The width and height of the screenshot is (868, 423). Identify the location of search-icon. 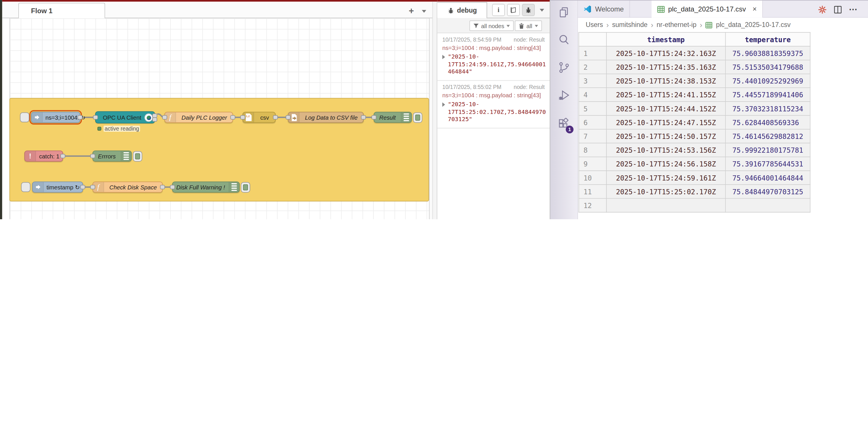
(564, 40).